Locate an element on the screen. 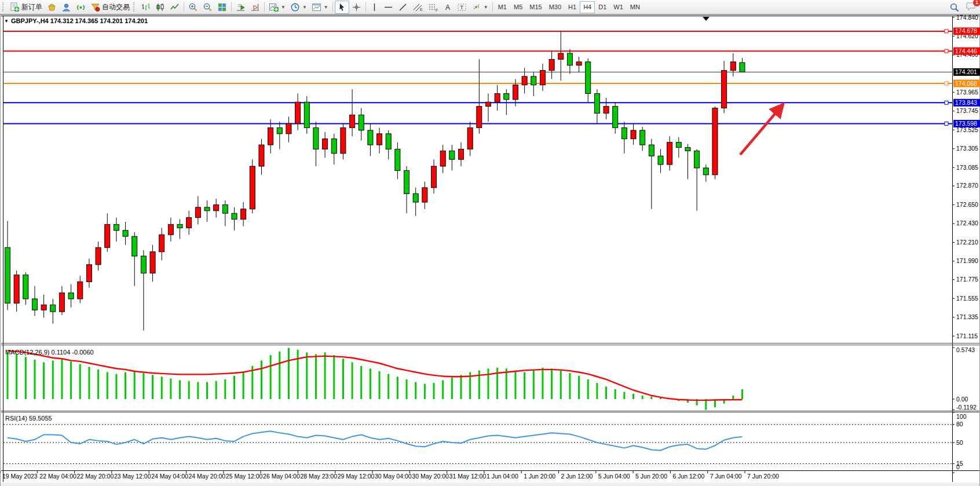  chart-shift-button is located at coordinates (255, 7).